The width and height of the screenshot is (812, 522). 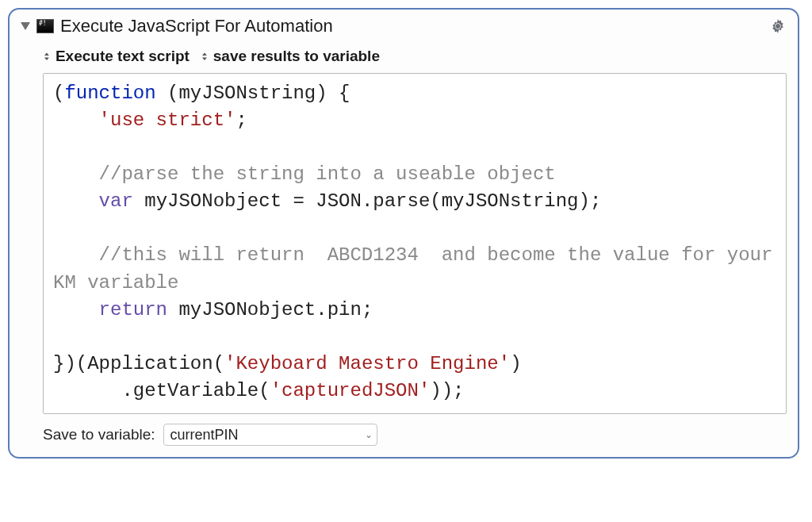 I want to click on disclosure-triangle-icon, so click(x=25, y=26).